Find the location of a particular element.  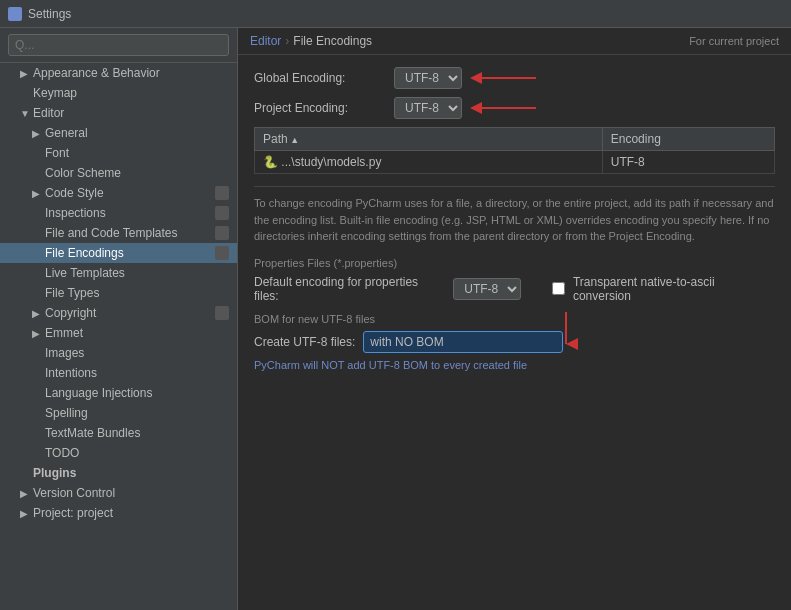

sidebar-item-appearance: Appearance & Behavior is located at coordinates (118, 73).